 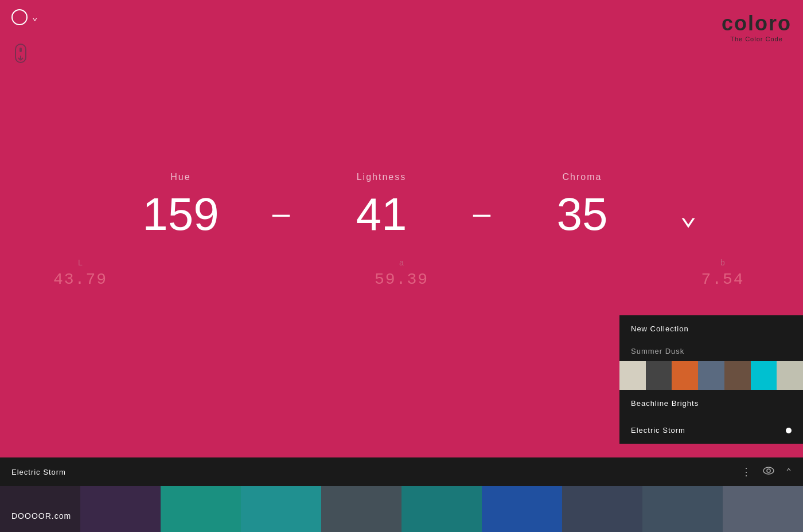 What do you see at coordinates (711, 430) in the screenshot?
I see `electric-storm-panel-row: Electric Storm` at bounding box center [711, 430].